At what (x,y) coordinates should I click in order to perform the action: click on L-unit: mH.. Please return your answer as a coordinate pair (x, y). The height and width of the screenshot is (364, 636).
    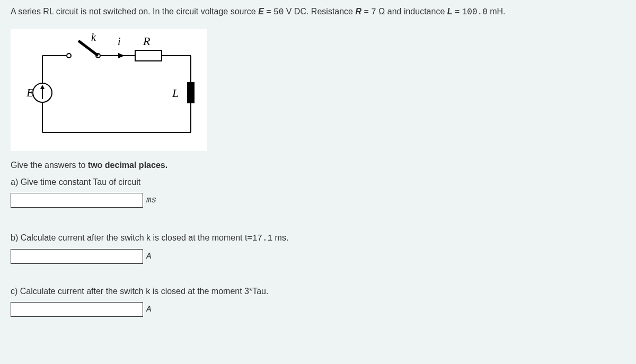
    Looking at the image, I should click on (497, 12).